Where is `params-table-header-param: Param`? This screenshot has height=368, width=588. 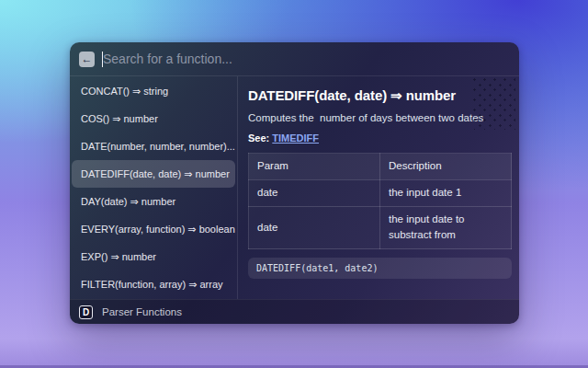 params-table-header-param: Param is located at coordinates (314, 167).